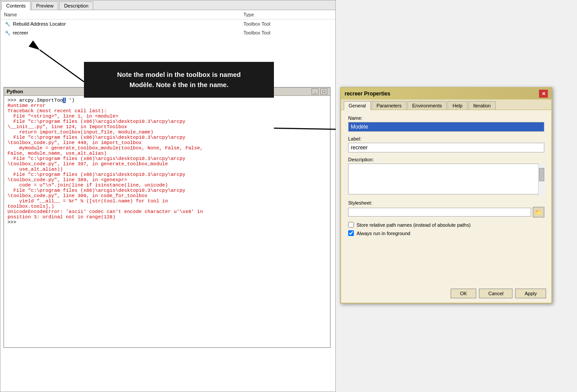  Describe the element at coordinates (15, 91) in the screenshot. I see `python-title: Python` at that location.